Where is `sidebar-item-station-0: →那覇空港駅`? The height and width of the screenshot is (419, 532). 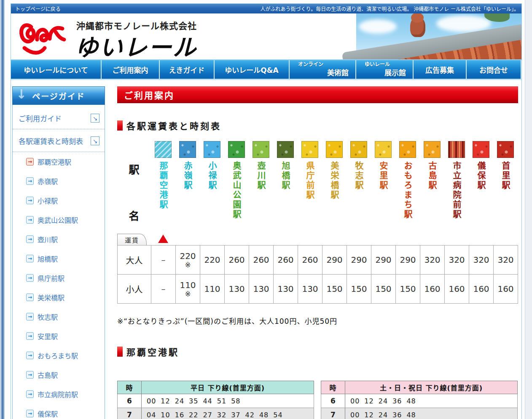
sidebar-item-station-0: →那覇空港駅 is located at coordinates (59, 162).